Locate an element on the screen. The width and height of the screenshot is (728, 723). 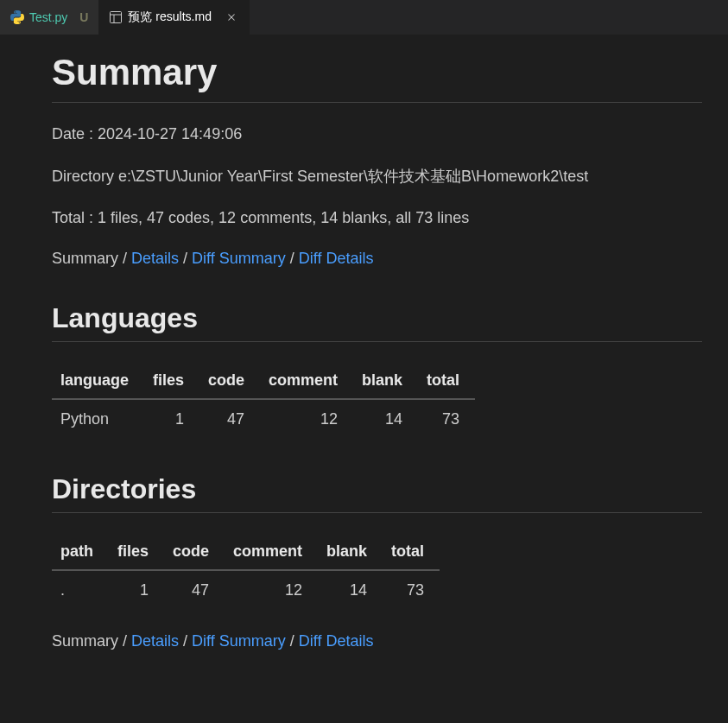
cell-language: Python is located at coordinates (98, 419).